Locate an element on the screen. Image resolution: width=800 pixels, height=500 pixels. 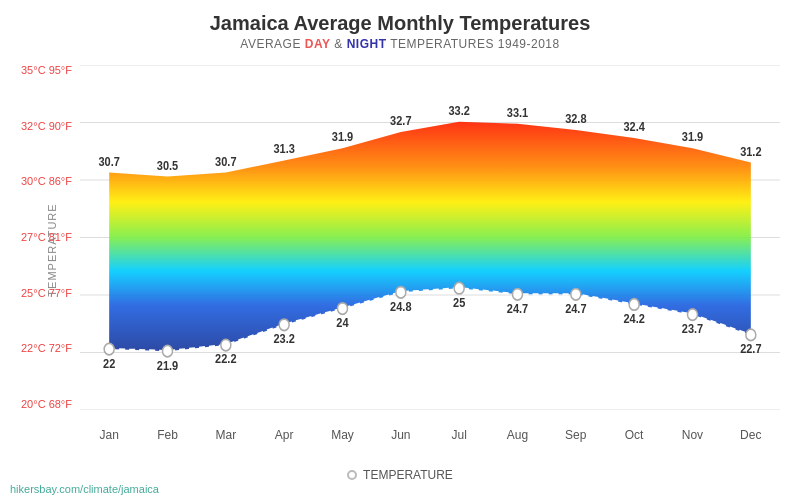
x-label-may: May is located at coordinates (342, 435).